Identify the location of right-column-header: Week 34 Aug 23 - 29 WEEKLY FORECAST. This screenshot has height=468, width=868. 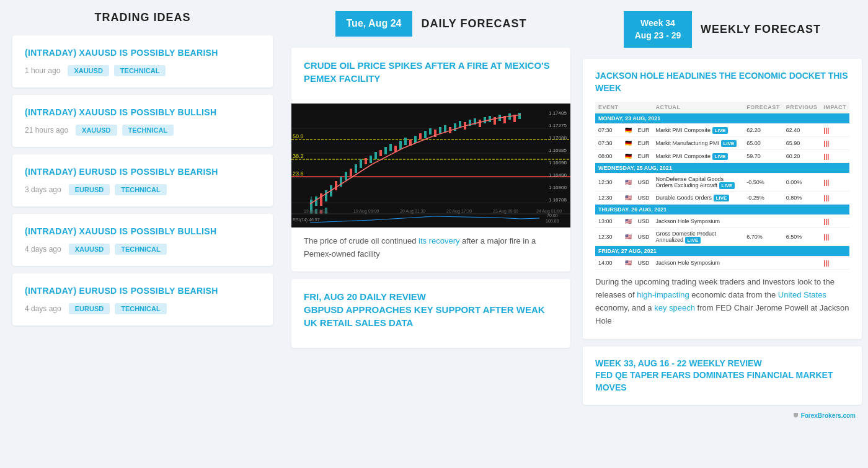
(722, 30).